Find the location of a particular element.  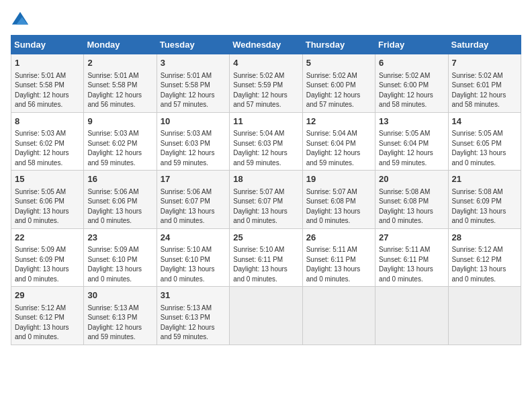

logo is located at coordinates (21, 20).